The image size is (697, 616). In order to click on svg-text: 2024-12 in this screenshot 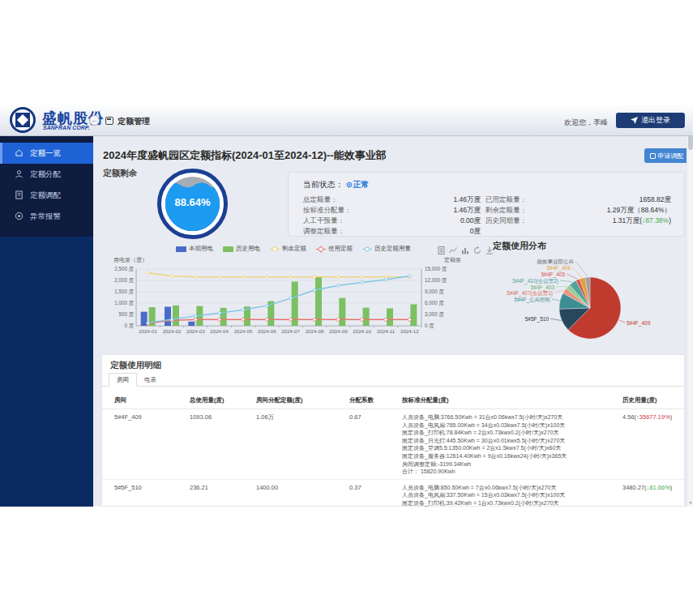, I will do `click(410, 331)`.